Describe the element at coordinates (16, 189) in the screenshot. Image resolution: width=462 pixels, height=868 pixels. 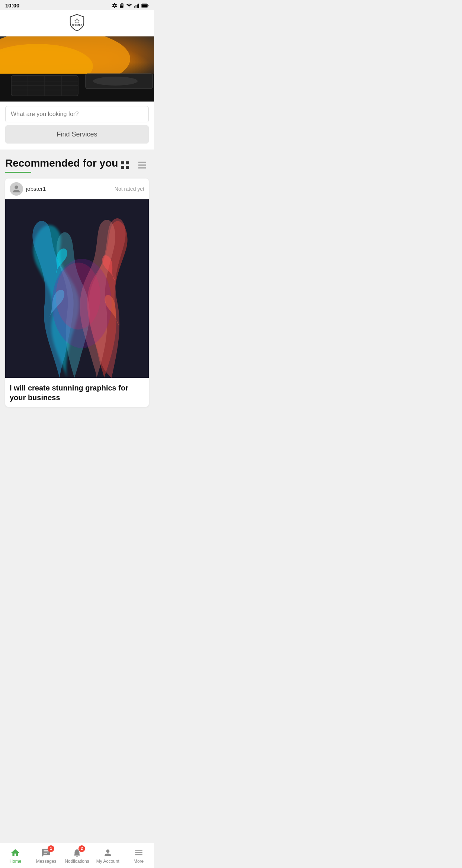
I see `avatar-icon` at that location.